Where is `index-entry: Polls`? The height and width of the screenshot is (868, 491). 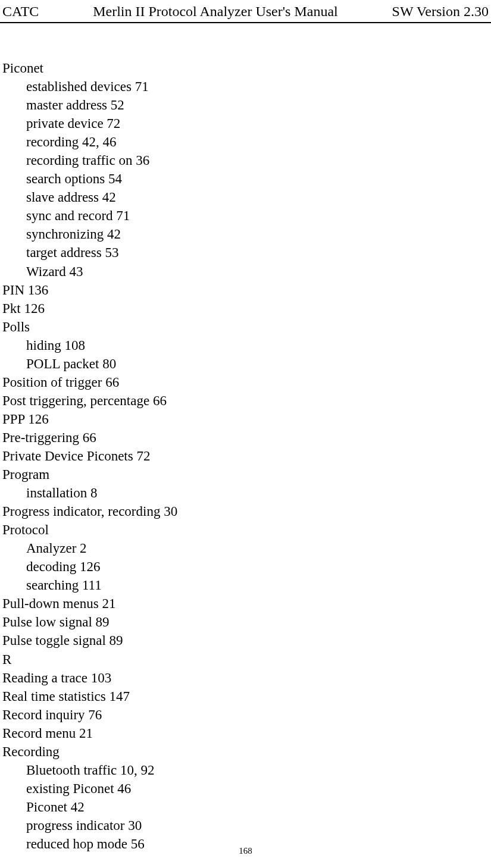
index-entry: Polls is located at coordinates (245, 327).